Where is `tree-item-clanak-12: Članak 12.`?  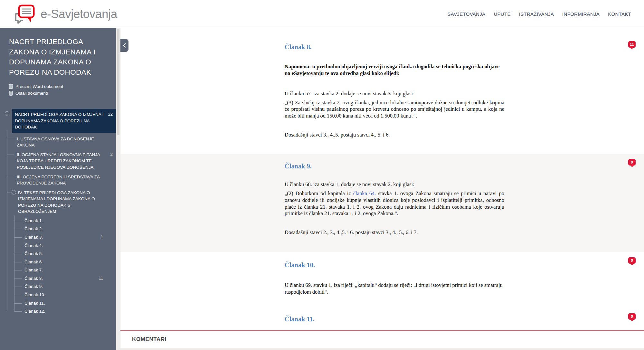
tree-item-clanak-12: Članak 12. is located at coordinates (53, 311).